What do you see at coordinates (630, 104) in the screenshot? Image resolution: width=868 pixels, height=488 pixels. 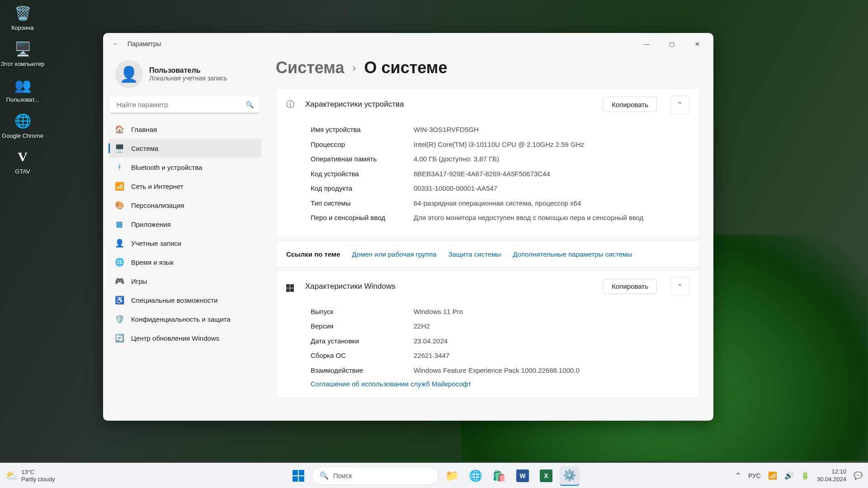 I see `copy-device-button: Копировать` at bounding box center [630, 104].